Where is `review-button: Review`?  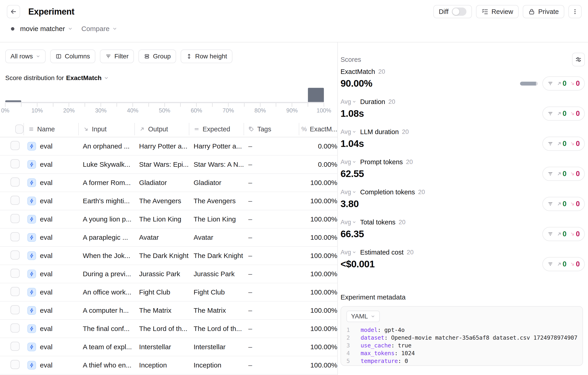
review-button: Review is located at coordinates (497, 12).